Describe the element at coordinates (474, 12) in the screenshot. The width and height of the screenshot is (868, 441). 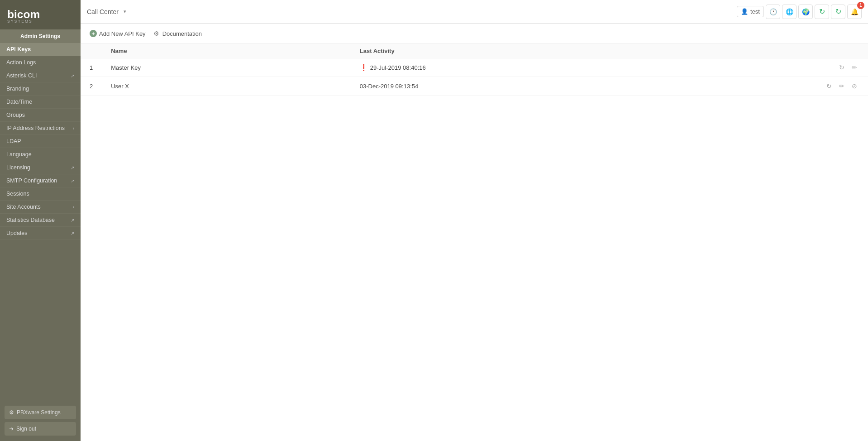
I see `topbar: Call Center ▾ 👤 test 🕐 🌐 🌍 ↻` at that location.